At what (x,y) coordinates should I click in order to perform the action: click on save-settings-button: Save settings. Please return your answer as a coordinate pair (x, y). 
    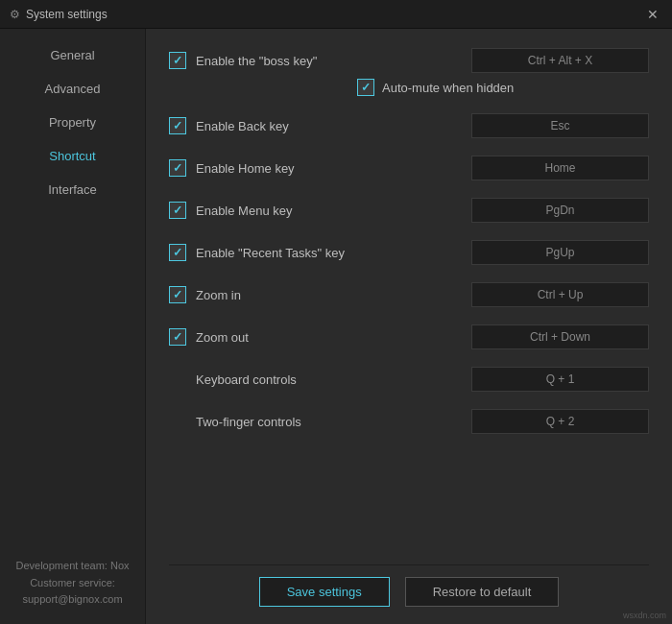
    Looking at the image, I should click on (324, 591).